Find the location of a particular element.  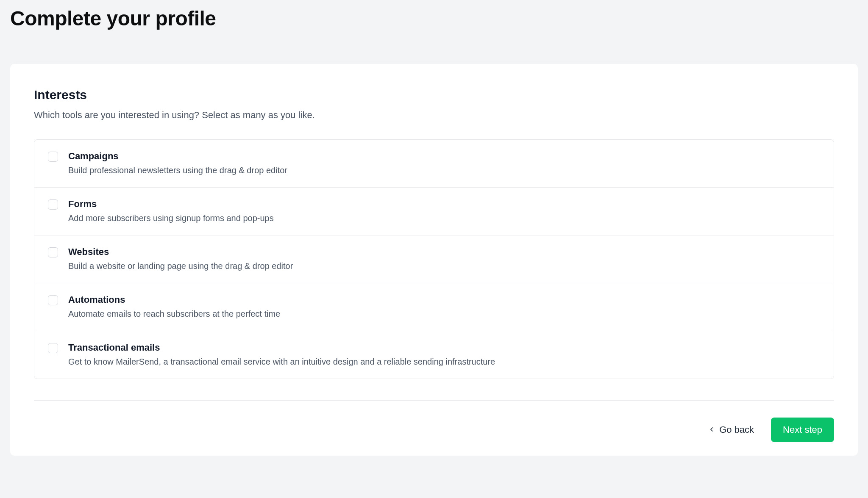

option-title: Campaigns is located at coordinates (178, 156).